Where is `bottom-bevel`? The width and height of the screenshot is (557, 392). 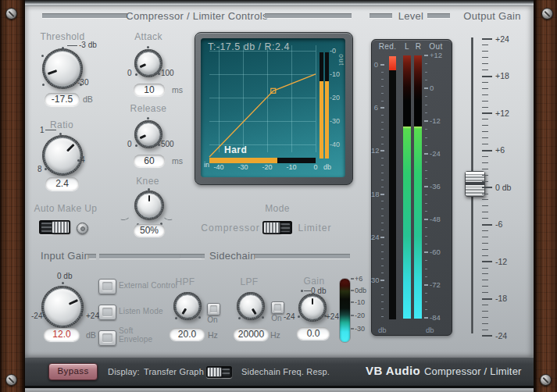 bottom-bevel is located at coordinates (278, 389).